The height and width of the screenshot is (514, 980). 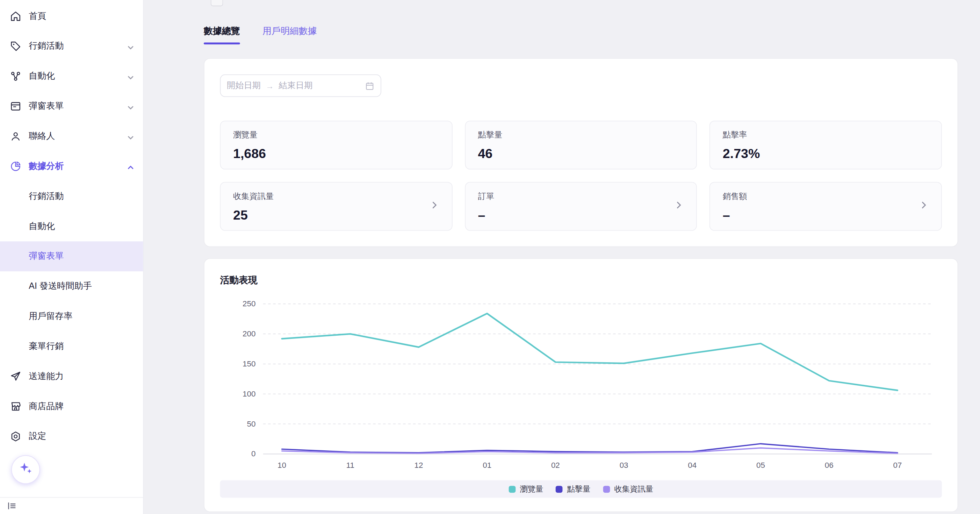 I want to click on sidebar-subitem-ai-send-time: AI 發送時間助手, so click(x=72, y=286).